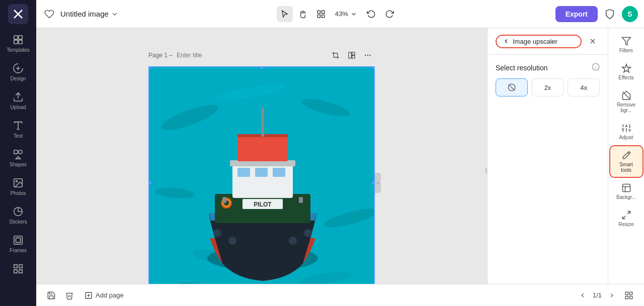 The height and width of the screenshot is (306, 644). I want to click on panel-content: Select resolution 2x, so click(547, 79).